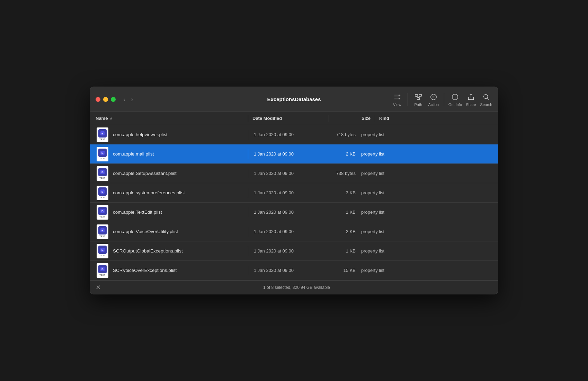 Image resolution: width=588 pixels, height=381 pixels. What do you see at coordinates (471, 99) in the screenshot?
I see `share-toolbar-group: Share` at bounding box center [471, 99].